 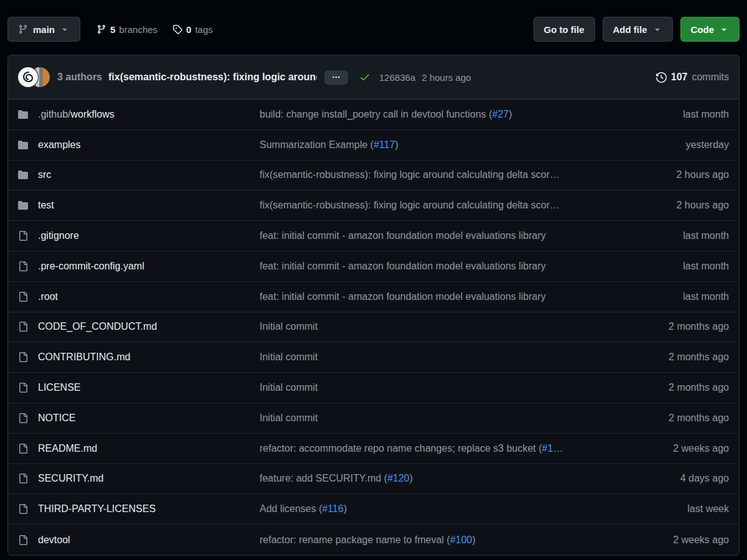 What do you see at coordinates (144, 478) in the screenshot?
I see `file-link: SECURITY.md` at bounding box center [144, 478].